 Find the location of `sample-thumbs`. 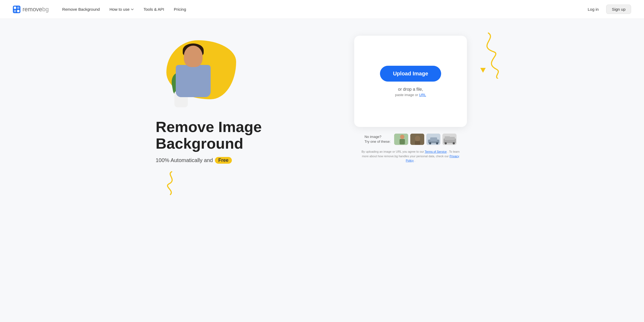

sample-thumbs is located at coordinates (425, 139).